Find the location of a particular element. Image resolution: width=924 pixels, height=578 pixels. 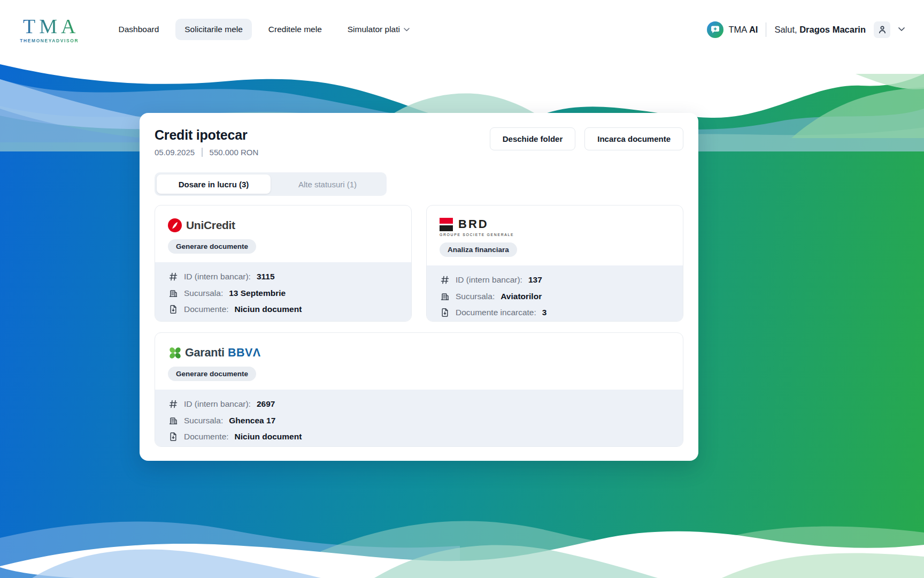

nav-item-solicitarile-mele: Solicitarile mele is located at coordinates (214, 29).